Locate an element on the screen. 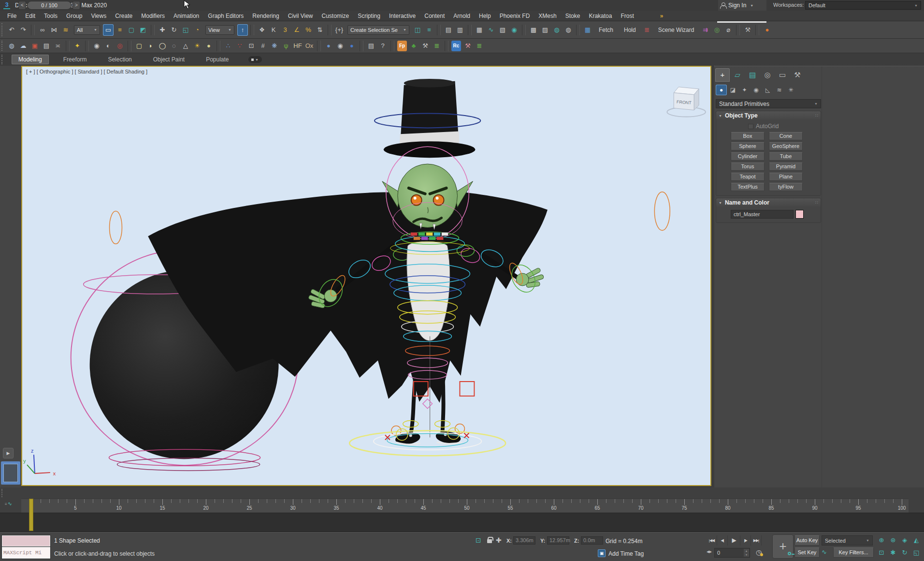 This screenshot has width=924, height=561. menu-item-stoke: Stoke is located at coordinates (573, 16).